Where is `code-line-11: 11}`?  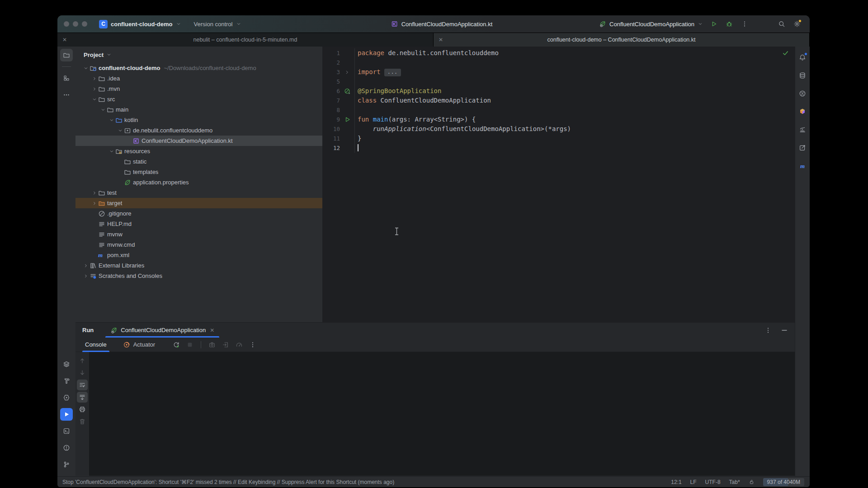 code-line-11: 11} is located at coordinates (559, 138).